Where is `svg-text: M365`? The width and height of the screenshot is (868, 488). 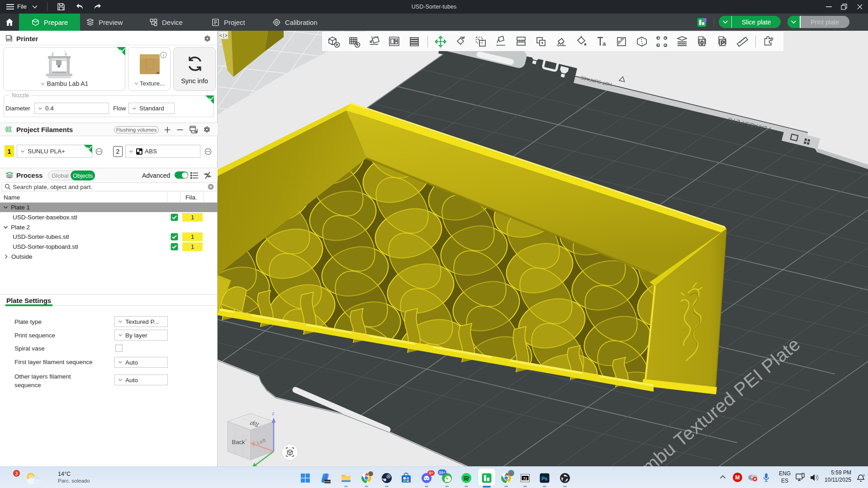 svg-text: M365 is located at coordinates (327, 482).